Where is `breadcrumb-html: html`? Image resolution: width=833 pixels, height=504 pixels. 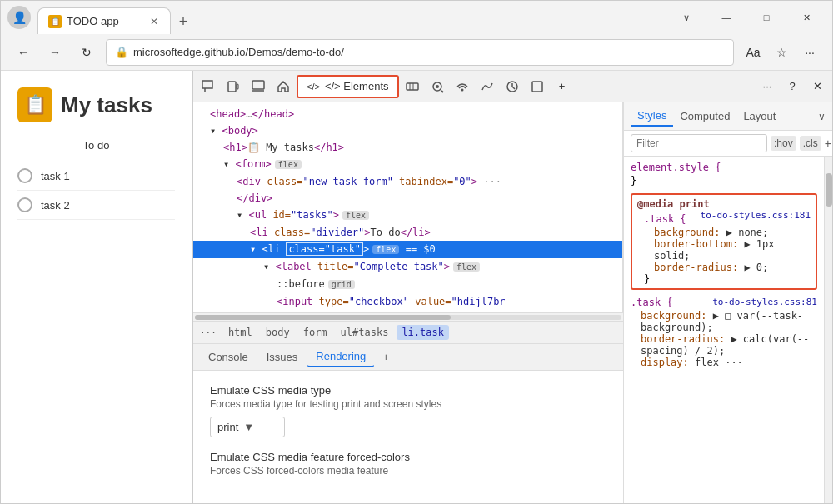 breadcrumb-html: html is located at coordinates (240, 332).